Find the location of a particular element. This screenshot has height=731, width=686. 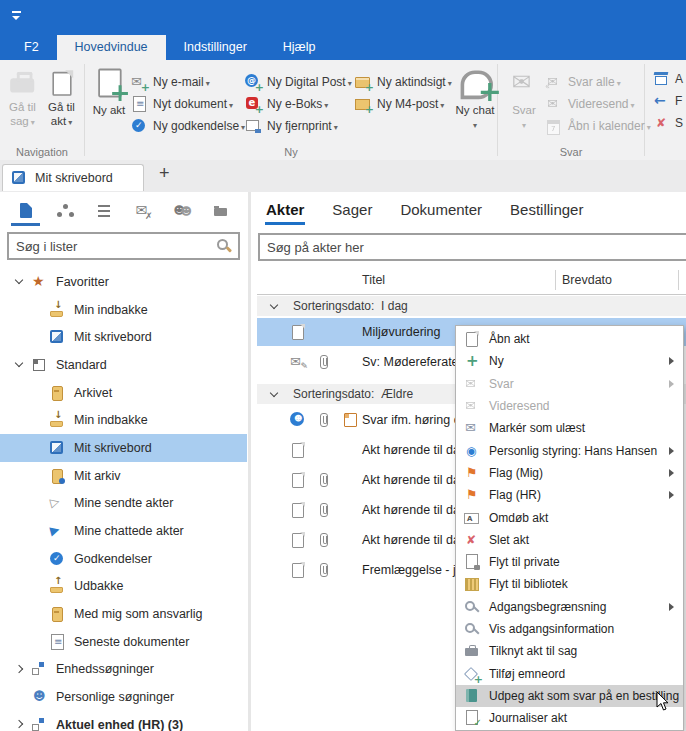

search-akter-input is located at coordinates (473, 248).